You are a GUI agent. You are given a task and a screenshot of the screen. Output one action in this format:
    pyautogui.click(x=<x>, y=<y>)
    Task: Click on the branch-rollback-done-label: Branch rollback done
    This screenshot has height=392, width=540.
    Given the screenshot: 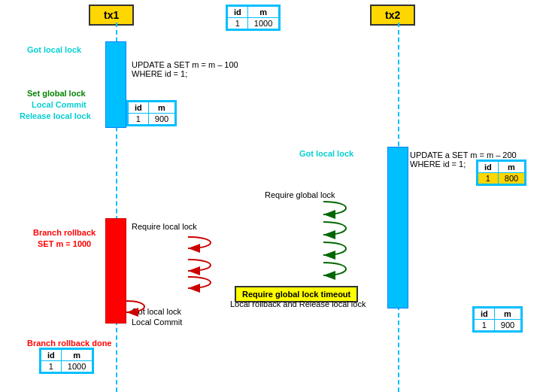 What is the action you would take?
    pyautogui.click(x=69, y=343)
    